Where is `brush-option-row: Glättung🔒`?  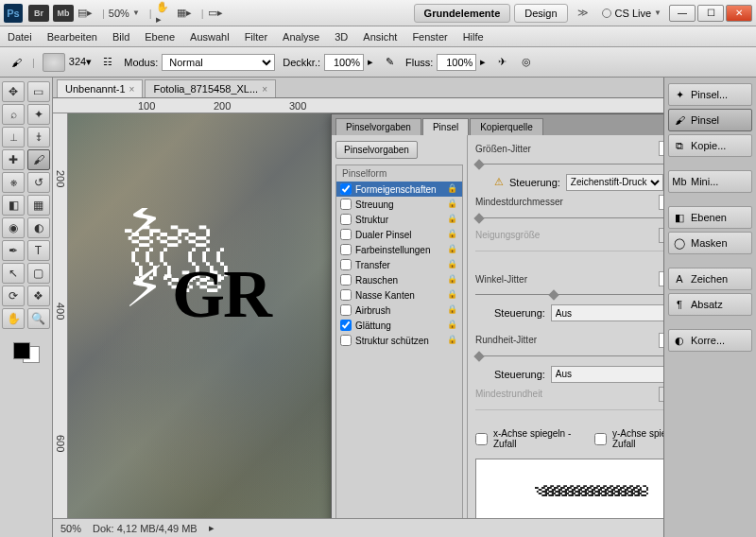 brush-option-row: Glättung🔒 is located at coordinates (399, 325).